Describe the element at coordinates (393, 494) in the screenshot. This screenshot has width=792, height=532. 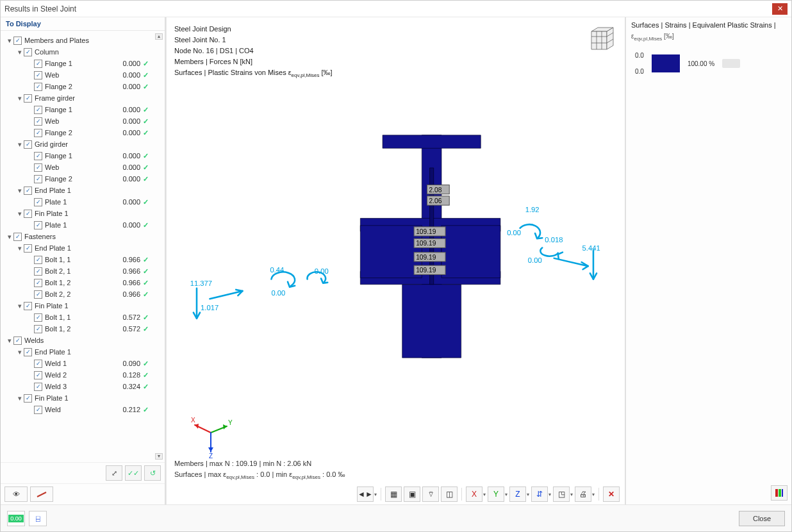
I see `tb-perspective: ▦` at that location.